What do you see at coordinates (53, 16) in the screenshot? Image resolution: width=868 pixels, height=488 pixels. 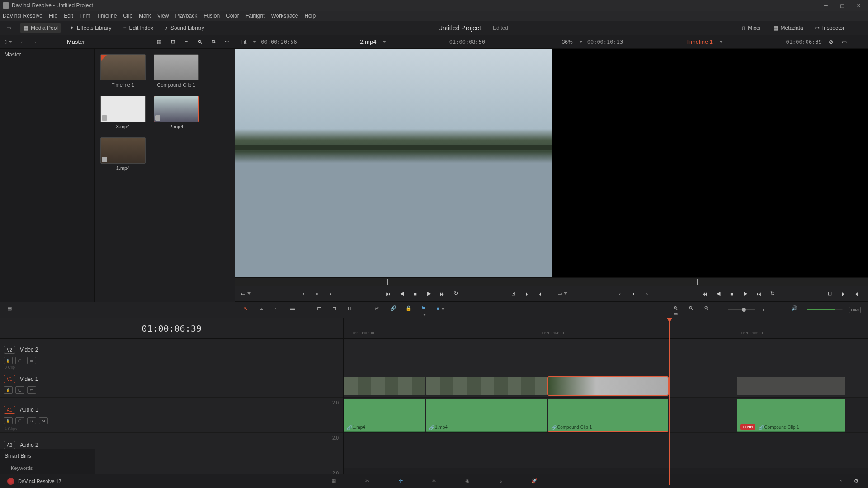 I see `menu-file: File` at bounding box center [53, 16].